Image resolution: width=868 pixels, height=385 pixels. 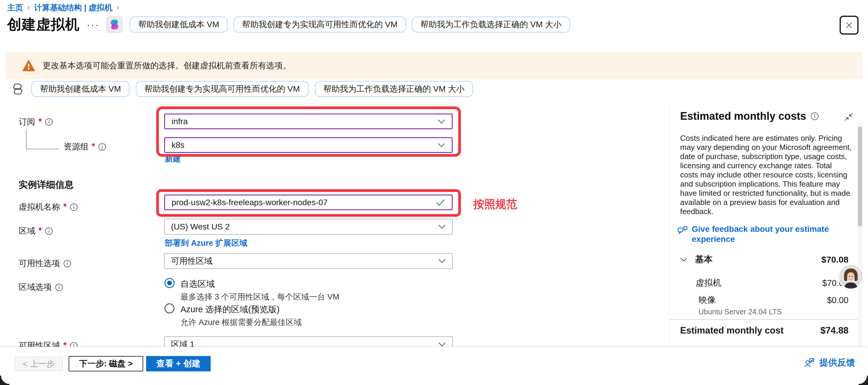 I want to click on cost-group-amount: $70.08, so click(x=835, y=260).